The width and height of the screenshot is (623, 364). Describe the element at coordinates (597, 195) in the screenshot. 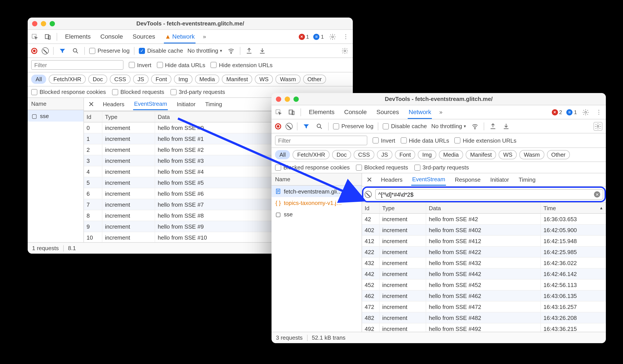

I see `clear-input-icon: ✕` at that location.